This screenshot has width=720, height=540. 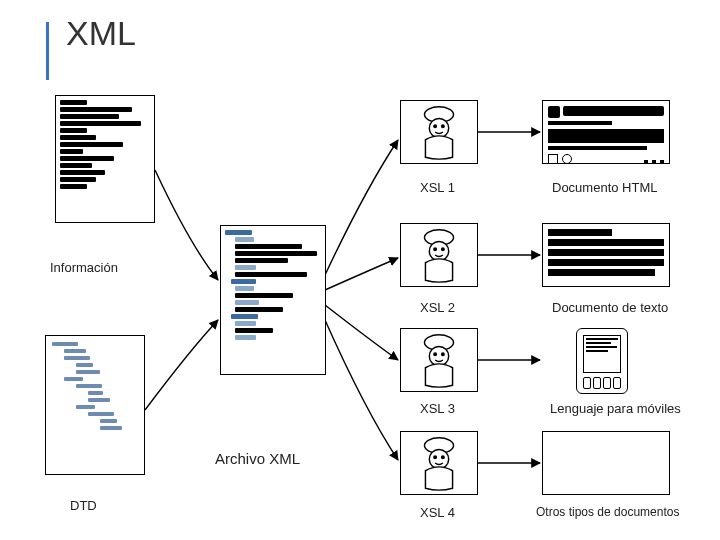 What do you see at coordinates (84, 506) in the screenshot?
I see `dtd-label: DTD` at bounding box center [84, 506].